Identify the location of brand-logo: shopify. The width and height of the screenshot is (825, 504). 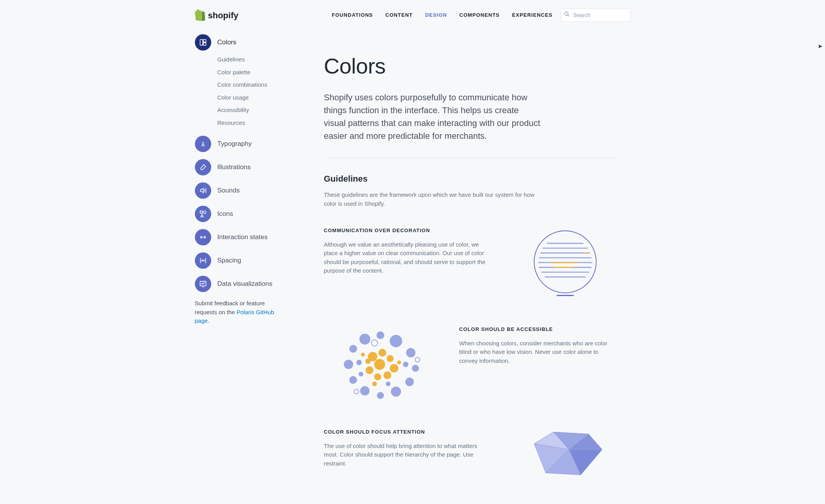
(217, 16).